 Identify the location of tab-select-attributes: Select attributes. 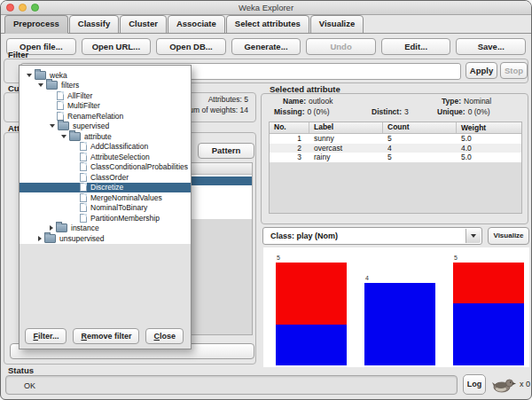
(268, 25).